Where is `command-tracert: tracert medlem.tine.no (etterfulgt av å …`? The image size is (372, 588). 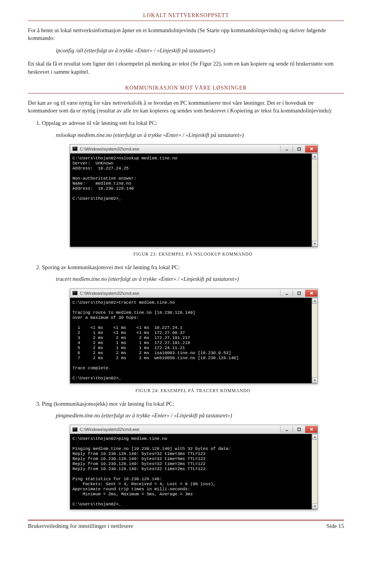
command-tracert: tracert medlem.tine.no (etterfulgt av å … is located at coordinates (200, 279).